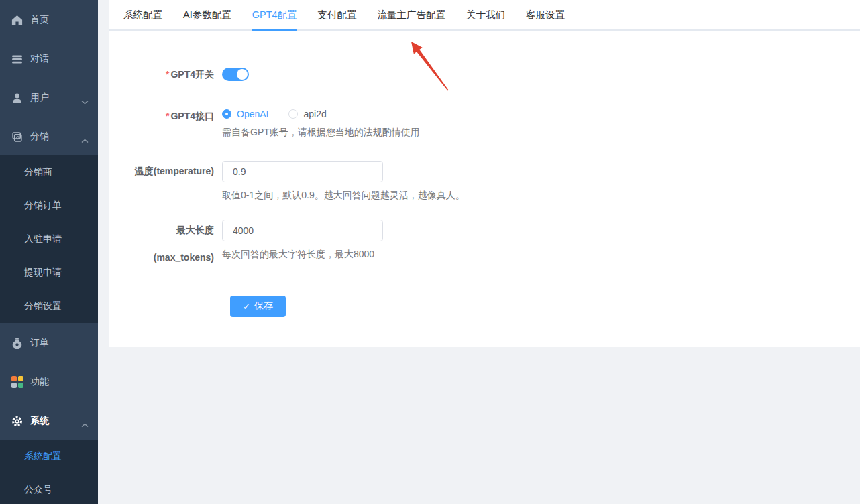 The height and width of the screenshot is (504, 860). What do you see at coordinates (49, 472) in the screenshot?
I see `system-submenu: 系统配置 公众号` at bounding box center [49, 472].